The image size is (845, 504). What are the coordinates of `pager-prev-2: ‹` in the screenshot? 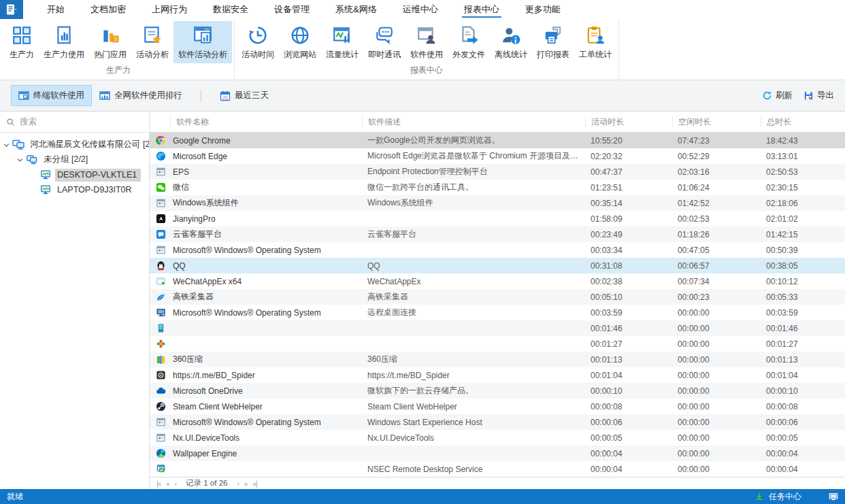 It's located at (176, 484).